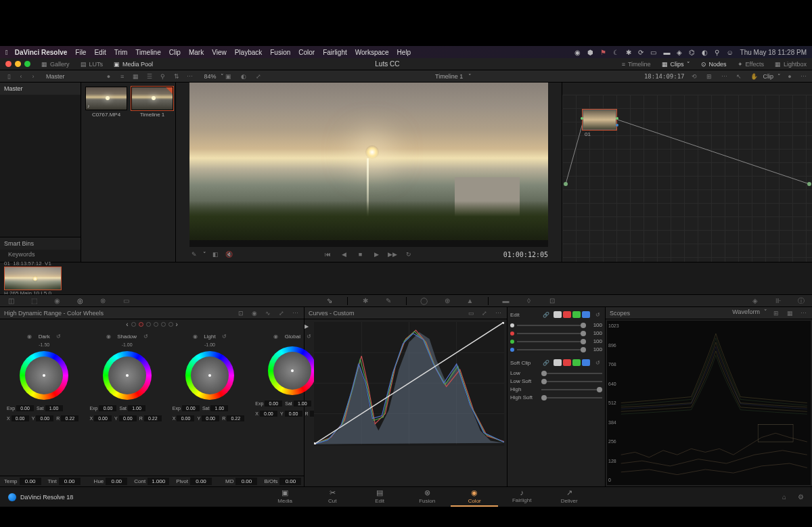 The width and height of the screenshot is (812, 527). I want to click on menu-fusion: Fusion, so click(280, 53).